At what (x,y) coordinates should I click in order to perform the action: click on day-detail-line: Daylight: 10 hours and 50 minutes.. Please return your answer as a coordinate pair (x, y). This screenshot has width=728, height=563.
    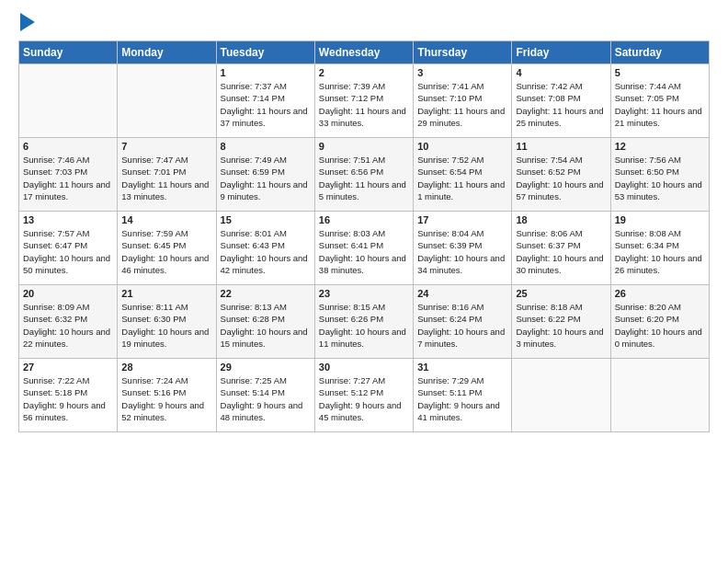
    Looking at the image, I should click on (66, 264).